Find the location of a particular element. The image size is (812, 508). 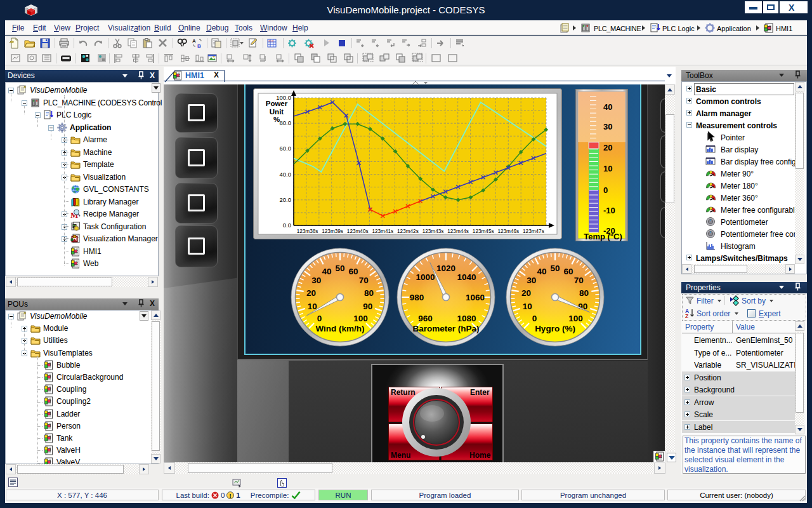

svg-text: 123m43s is located at coordinates (433, 231).